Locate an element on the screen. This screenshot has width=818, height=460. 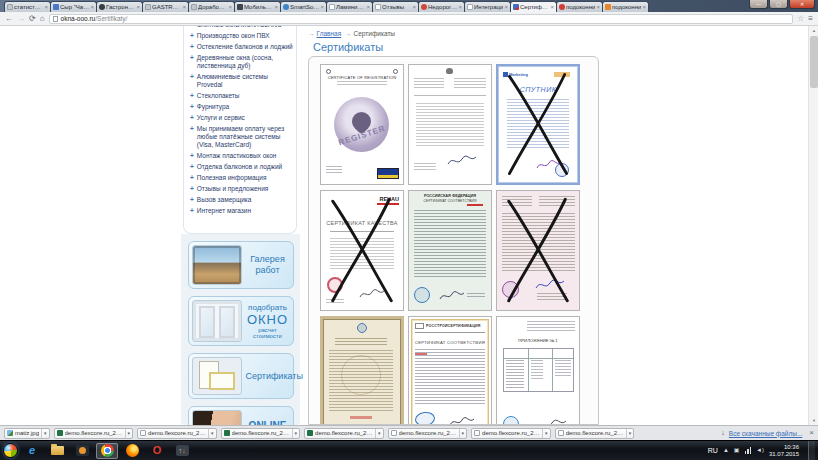
browser-tab: Доработки× is located at coordinates (212, 6).